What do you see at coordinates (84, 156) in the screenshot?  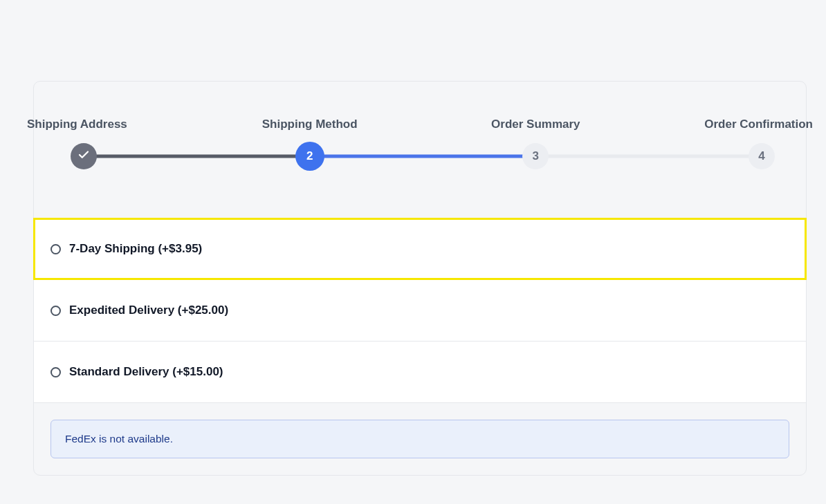 I see `step-dot-shipping-address` at bounding box center [84, 156].